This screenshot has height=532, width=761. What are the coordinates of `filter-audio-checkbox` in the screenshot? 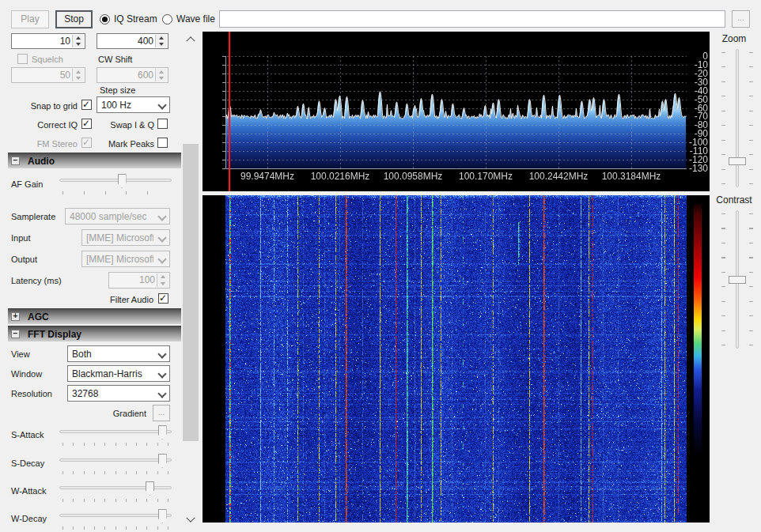 It's located at (163, 299).